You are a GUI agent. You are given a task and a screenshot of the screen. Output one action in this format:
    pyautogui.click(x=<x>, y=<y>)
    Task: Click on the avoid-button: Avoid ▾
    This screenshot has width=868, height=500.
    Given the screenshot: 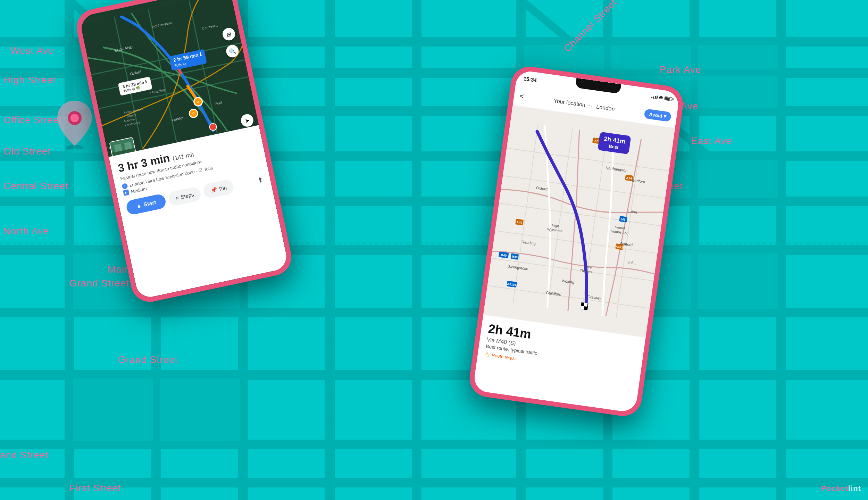 What is the action you would take?
    pyautogui.click(x=658, y=115)
    